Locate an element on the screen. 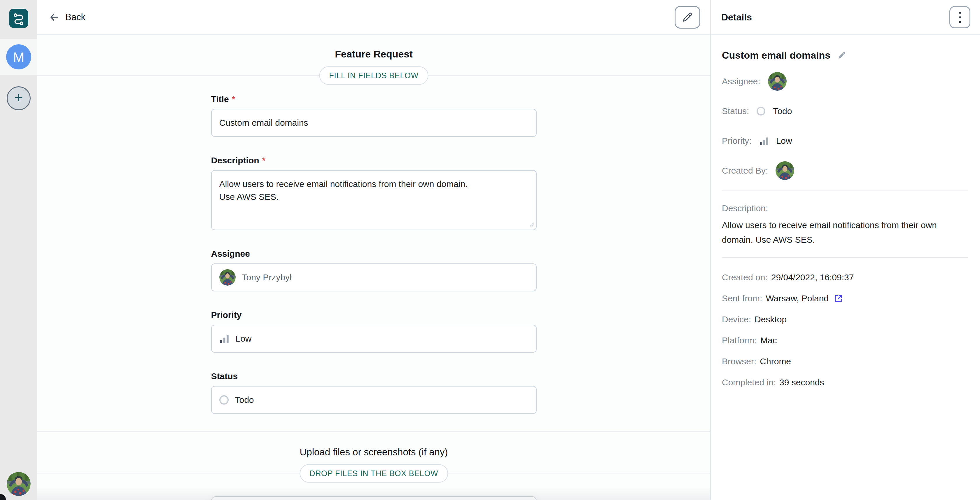 The width and height of the screenshot is (980, 500). meta-row-device: Device: Desktop is located at coordinates (845, 319).